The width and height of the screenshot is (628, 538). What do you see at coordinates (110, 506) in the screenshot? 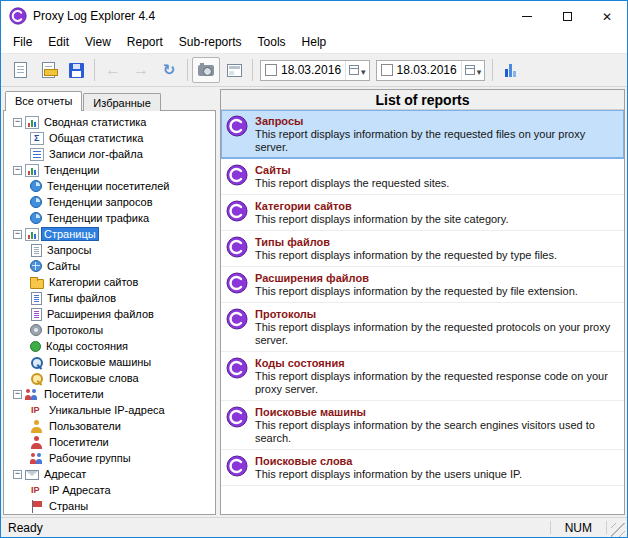
I see `tree-item: Страны` at bounding box center [110, 506].